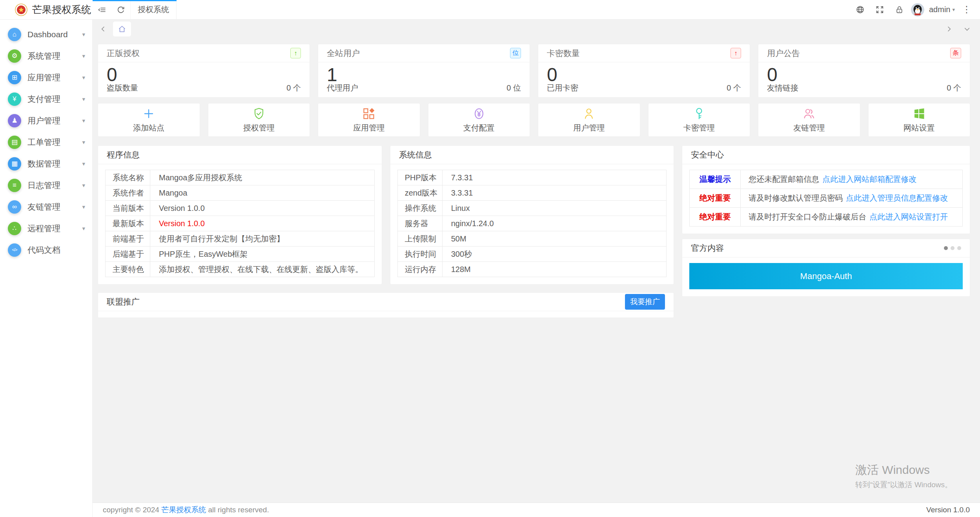 Image resolution: width=980 pixels, height=517 pixels. I want to click on globe-button, so click(860, 10).